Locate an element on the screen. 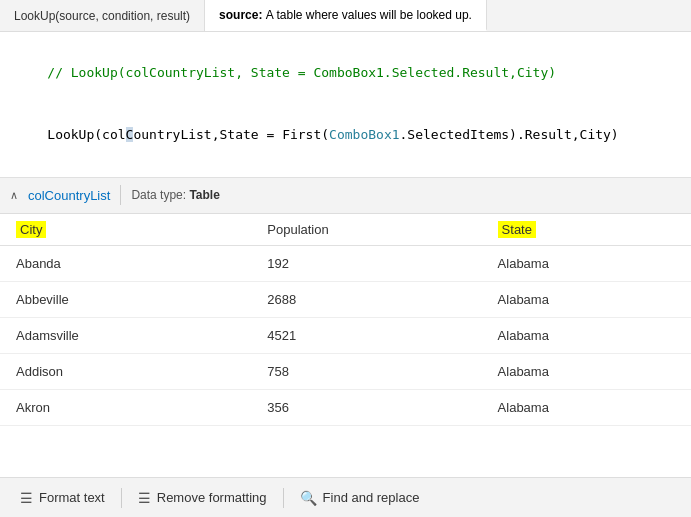  state-header-highlight: State is located at coordinates (517, 230).